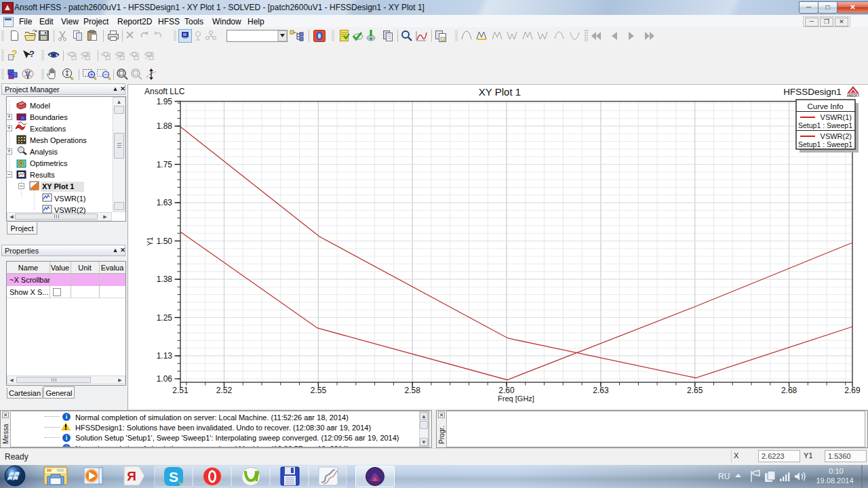 This screenshot has width=868, height=488. What do you see at coordinates (165, 165) in the screenshot?
I see `svg-text: 1.75` at bounding box center [165, 165].